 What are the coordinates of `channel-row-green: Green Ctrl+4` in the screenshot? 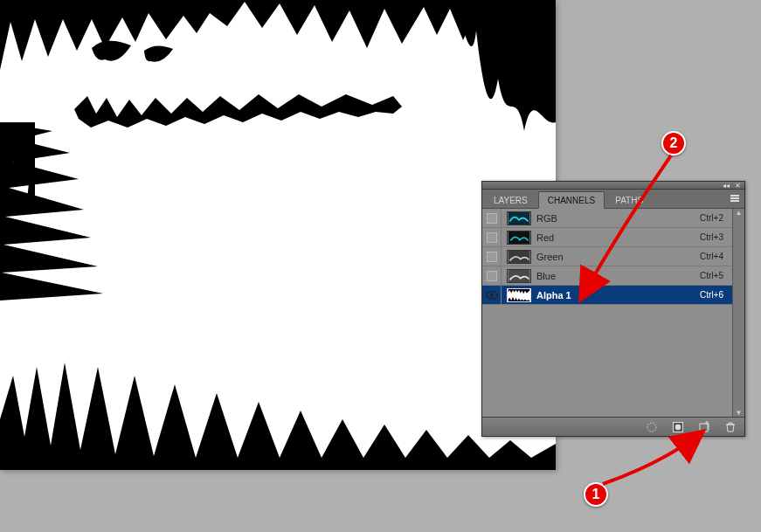 It's located at (607, 257).